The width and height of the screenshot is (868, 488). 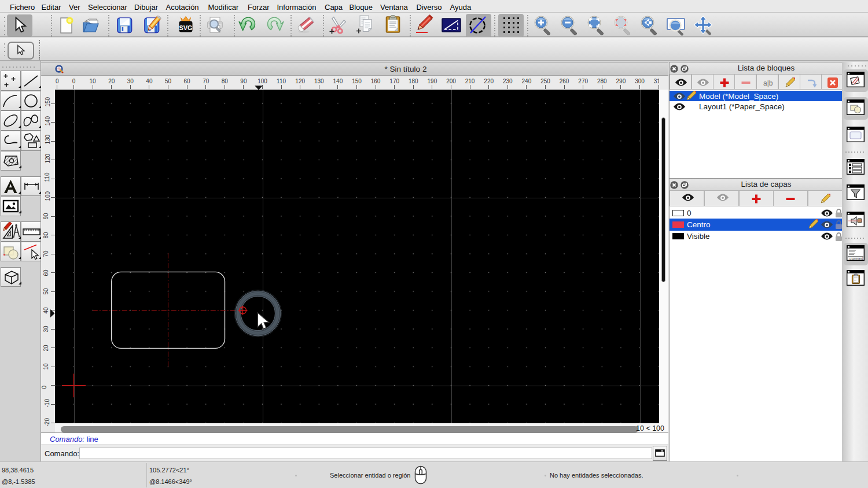 What do you see at coordinates (856, 259) in the screenshot?
I see `svg-text: c command` at bounding box center [856, 259].